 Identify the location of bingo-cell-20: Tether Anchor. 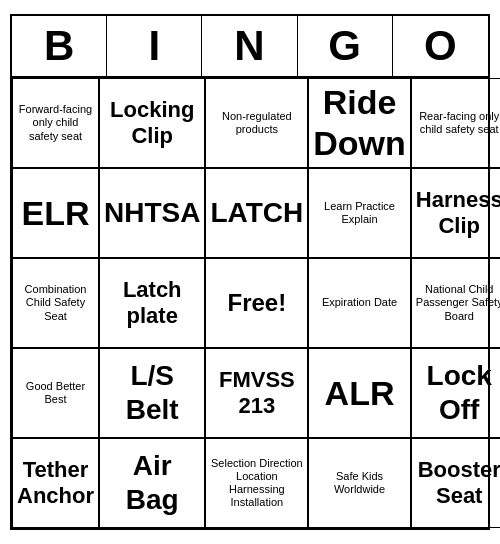
(56, 483).